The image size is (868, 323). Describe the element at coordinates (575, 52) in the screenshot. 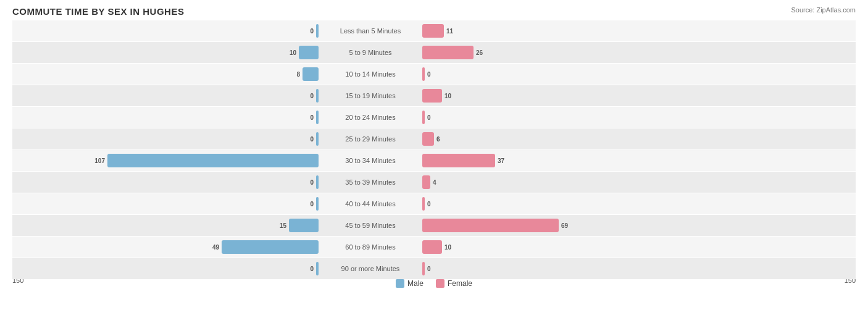

I see `right-wrapper: 26` at that location.